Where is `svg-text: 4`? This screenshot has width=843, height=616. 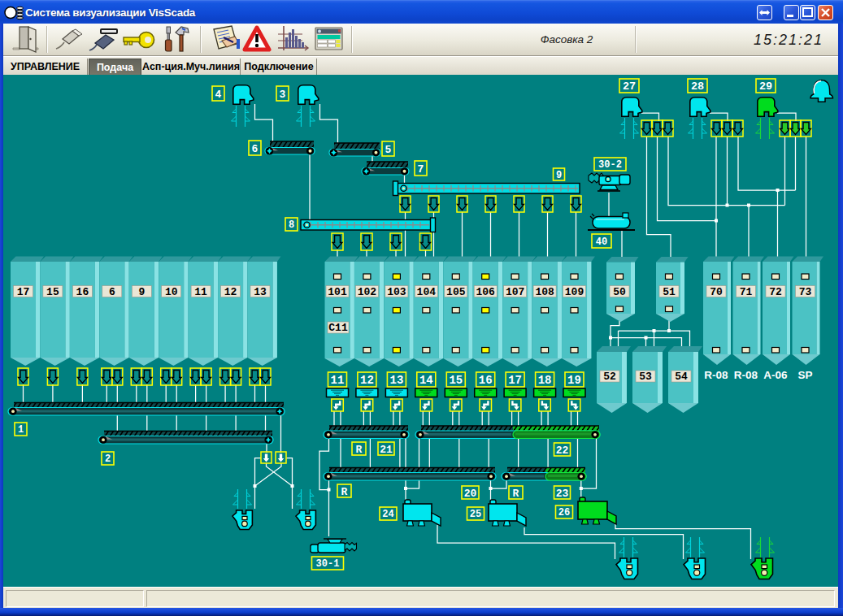
svg-text: 4 is located at coordinates (219, 94).